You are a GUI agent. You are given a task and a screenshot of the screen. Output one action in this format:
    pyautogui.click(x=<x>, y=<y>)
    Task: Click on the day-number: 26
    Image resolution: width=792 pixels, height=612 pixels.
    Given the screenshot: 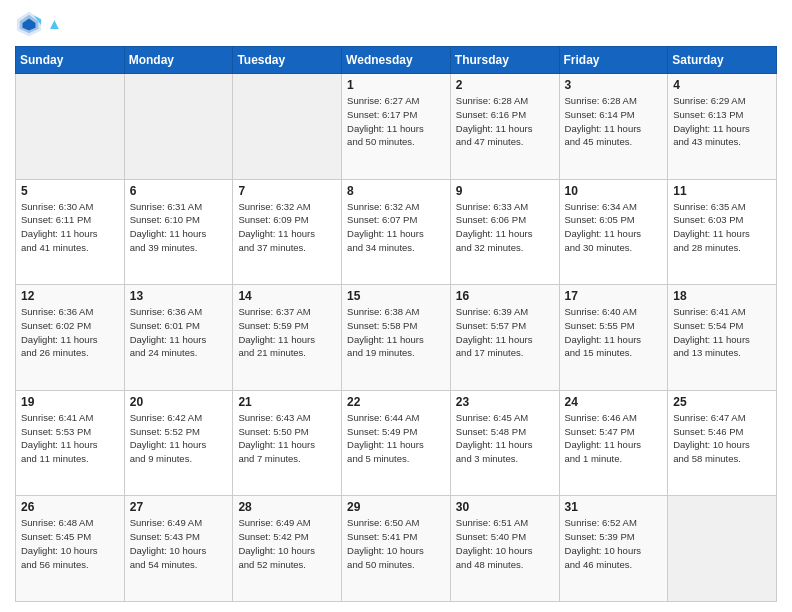 What is the action you would take?
    pyautogui.click(x=70, y=507)
    